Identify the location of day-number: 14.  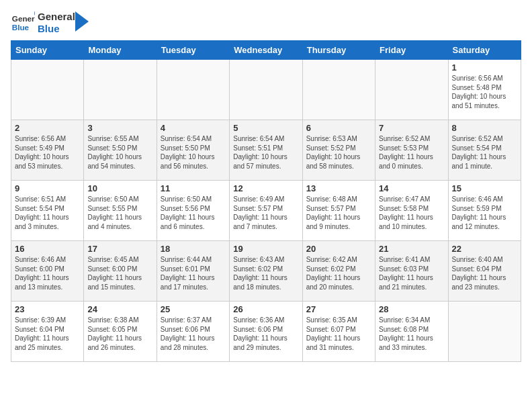
(411, 188).